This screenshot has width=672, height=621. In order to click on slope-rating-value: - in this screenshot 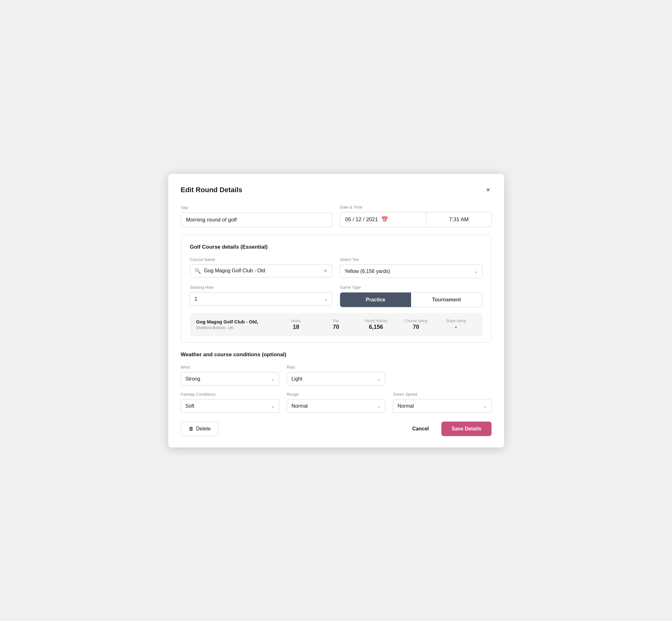, I will do `click(456, 327)`.